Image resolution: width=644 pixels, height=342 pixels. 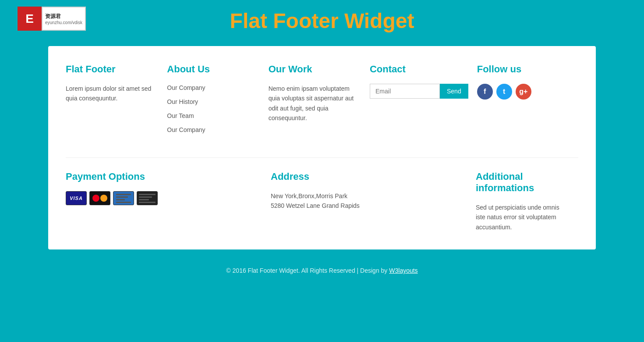 What do you see at coordinates (217, 102) in the screenshot?
I see `col-about-us: About Us Our Company Our History Our Tea…` at bounding box center [217, 102].